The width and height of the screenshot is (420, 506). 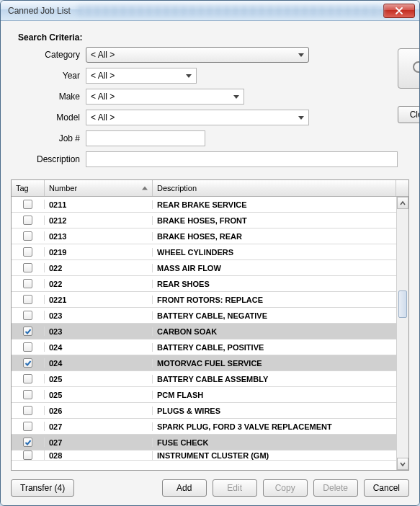 I want to click on table-row: 026PLUGS & WIRES, so click(x=204, y=411).